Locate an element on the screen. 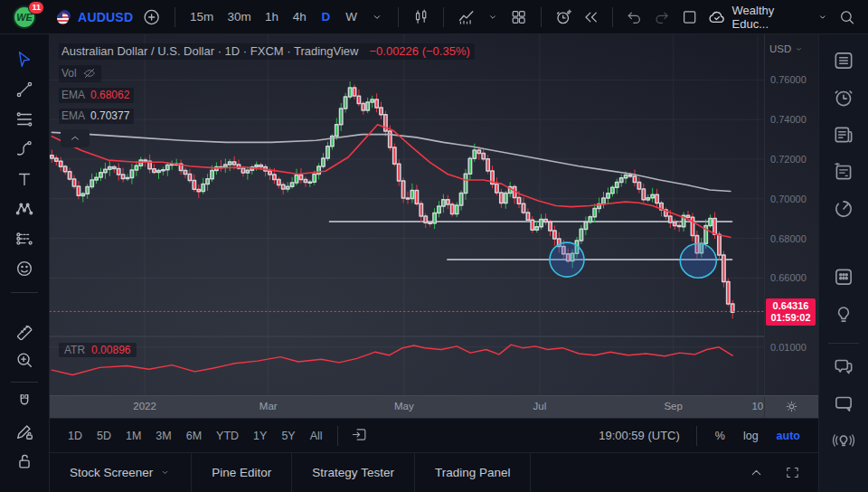  range-5d: 5D is located at coordinates (104, 436).